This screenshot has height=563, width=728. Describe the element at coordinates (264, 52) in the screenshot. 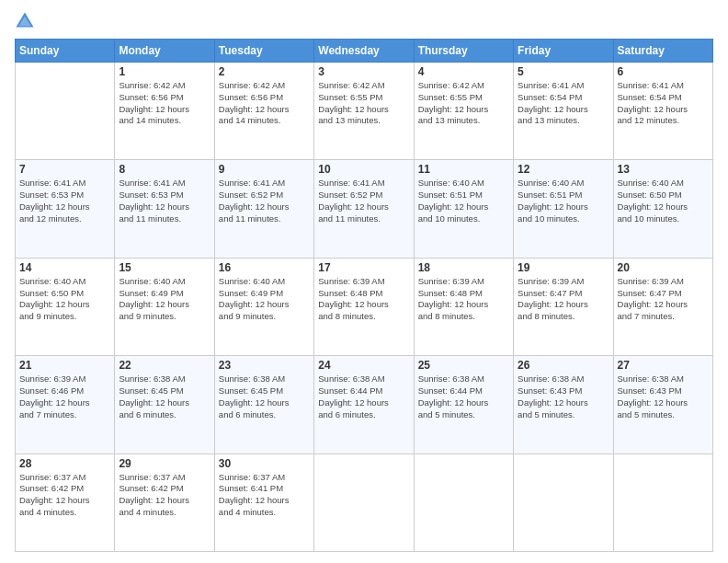

I see `header-cell-tuesday: Tuesday` at that location.